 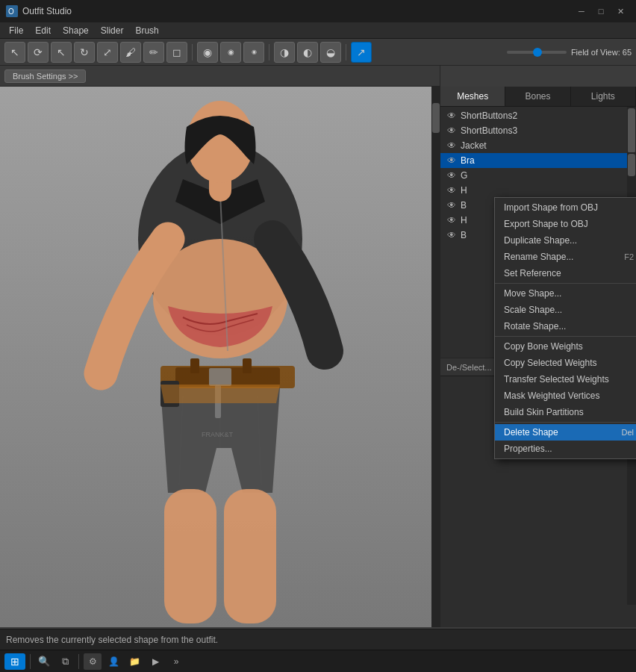 What do you see at coordinates (45, 76) in the screenshot?
I see `brush-settings-button: Brush Settings >>` at bounding box center [45, 76].